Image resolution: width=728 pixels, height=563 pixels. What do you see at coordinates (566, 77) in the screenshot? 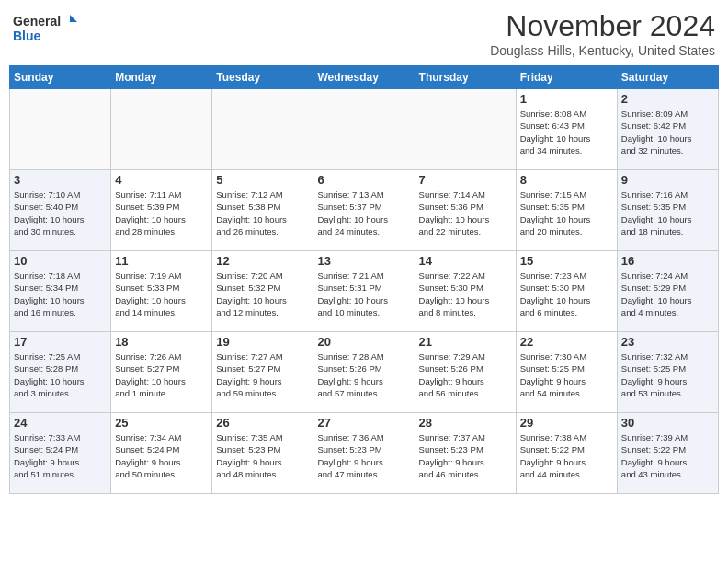
I see `col-header-friday: Friday` at bounding box center [566, 77].